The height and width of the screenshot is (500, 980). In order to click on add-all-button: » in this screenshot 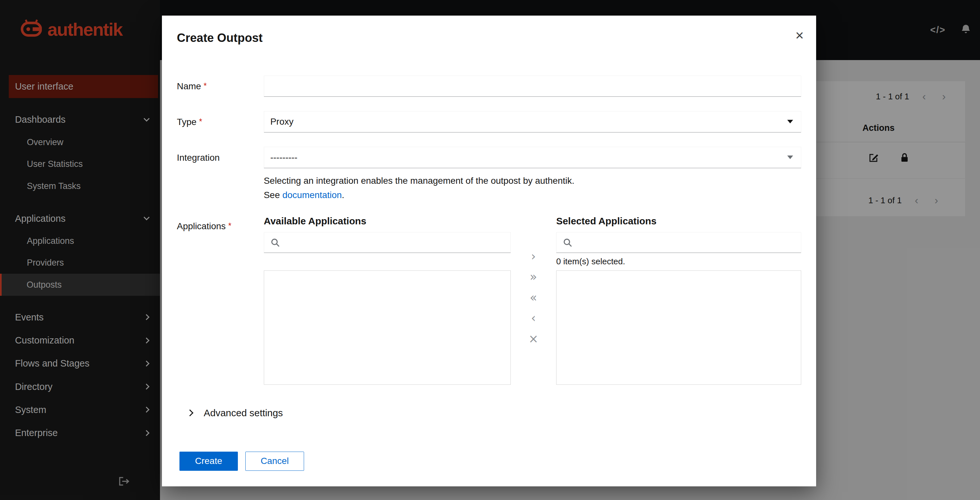, I will do `click(533, 277)`.